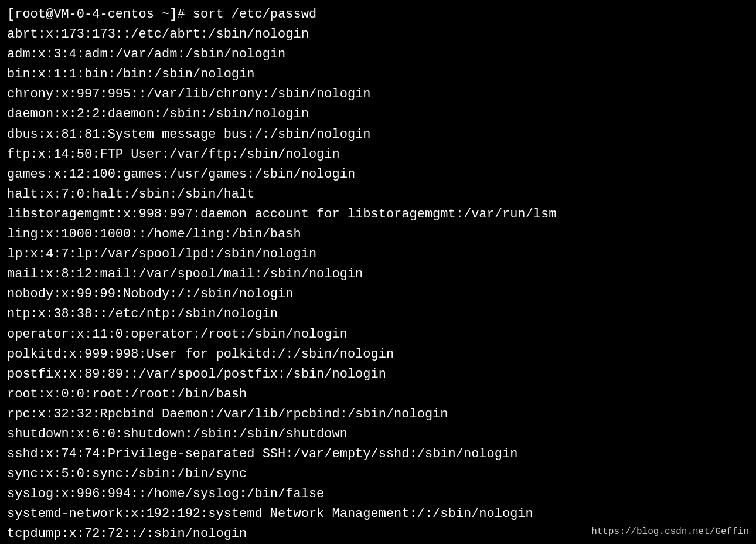 This screenshot has width=756, height=544. What do you see at coordinates (378, 414) in the screenshot?
I see `line-20: rpc:x:32:32:Rpcbind Daemon:/var/lib/rpcb…` at bounding box center [378, 414].